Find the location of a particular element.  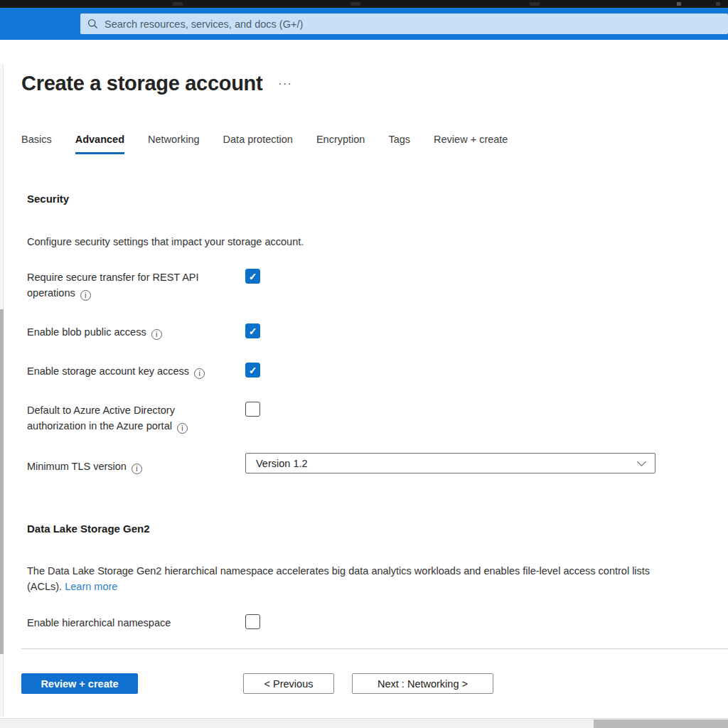

wizard-tabs: Basics Advanced Networking Data protecti… is located at coordinates (264, 144).